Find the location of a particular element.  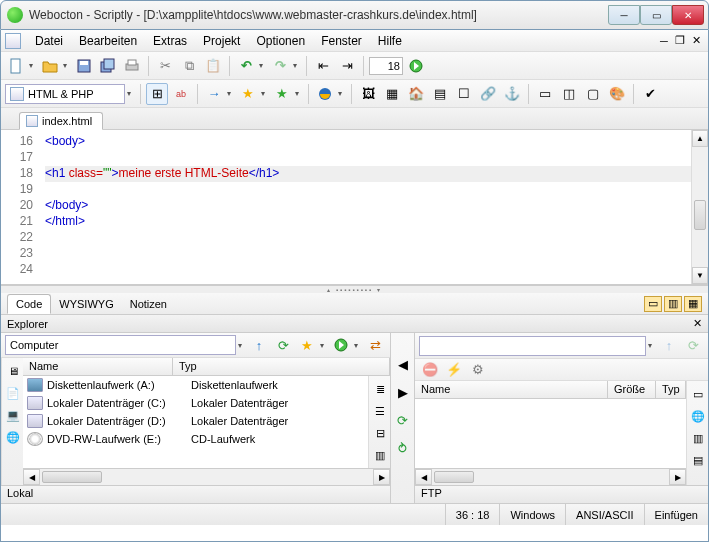

menu-bearbeiten: Bearbeiten is located at coordinates (108, 41).